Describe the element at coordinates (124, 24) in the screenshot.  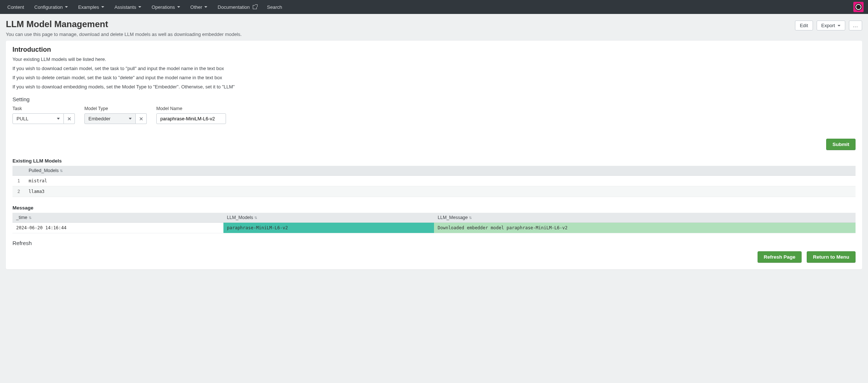
I see `page-title: LLM Model Management` at that location.